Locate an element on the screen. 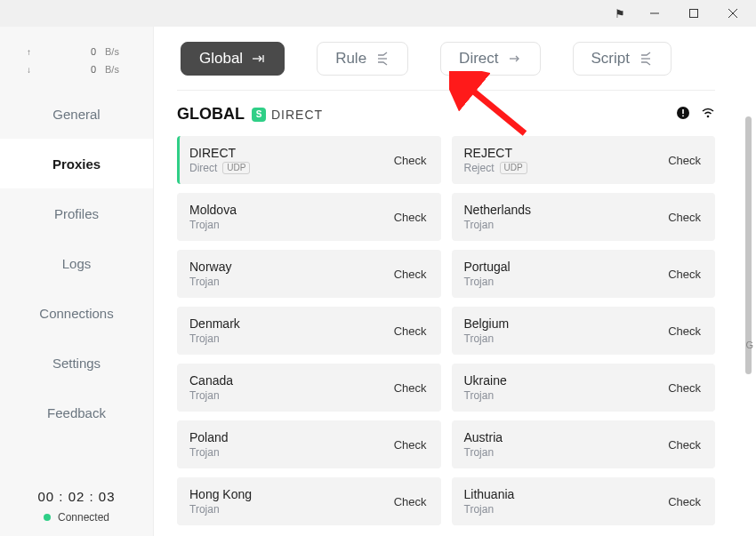 This screenshot has width=756, height=536. proxy-card: NetherlandsTrojanCheck is located at coordinates (583, 217).